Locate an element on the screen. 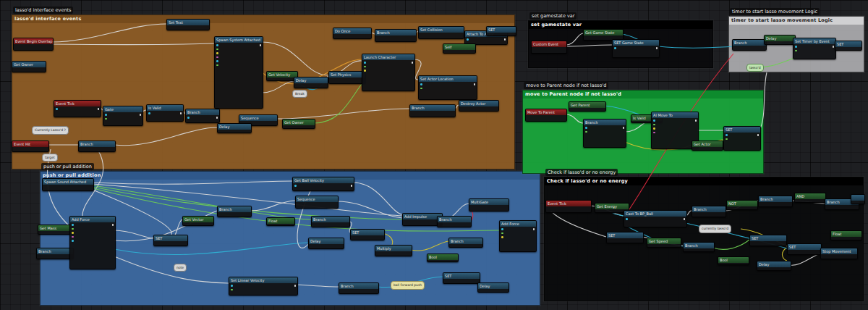 The height and width of the screenshot is (310, 868). function-node is located at coordinates (858, 199).